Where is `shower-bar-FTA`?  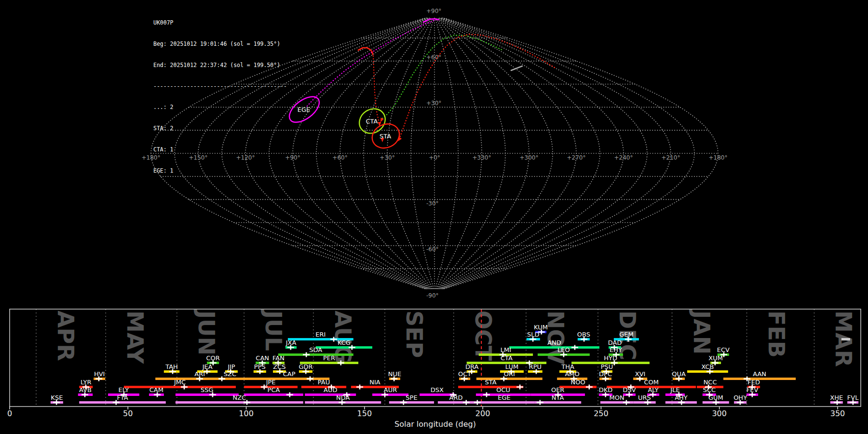
shower-bar-FTA is located at coordinates (122, 402).